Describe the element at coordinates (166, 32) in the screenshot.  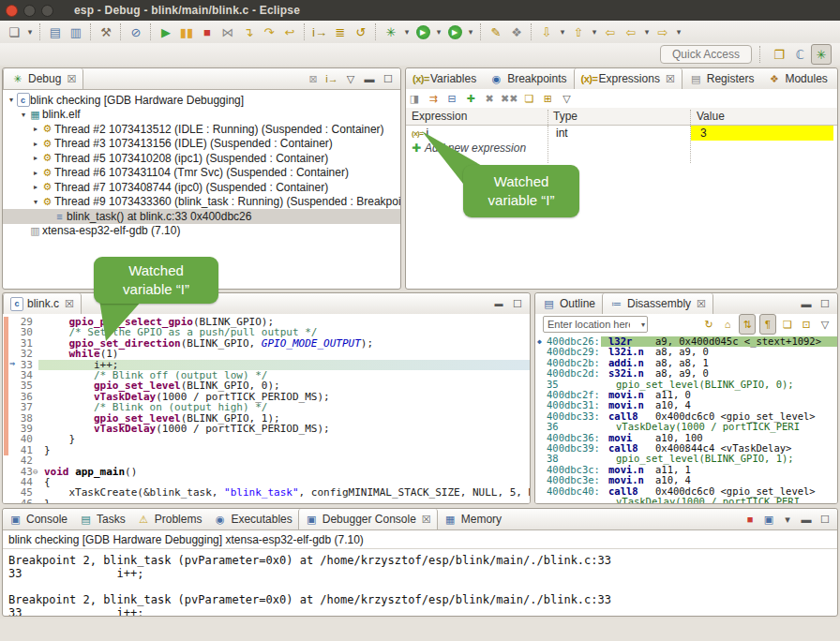
I see `resume-icon: ▶` at that location.